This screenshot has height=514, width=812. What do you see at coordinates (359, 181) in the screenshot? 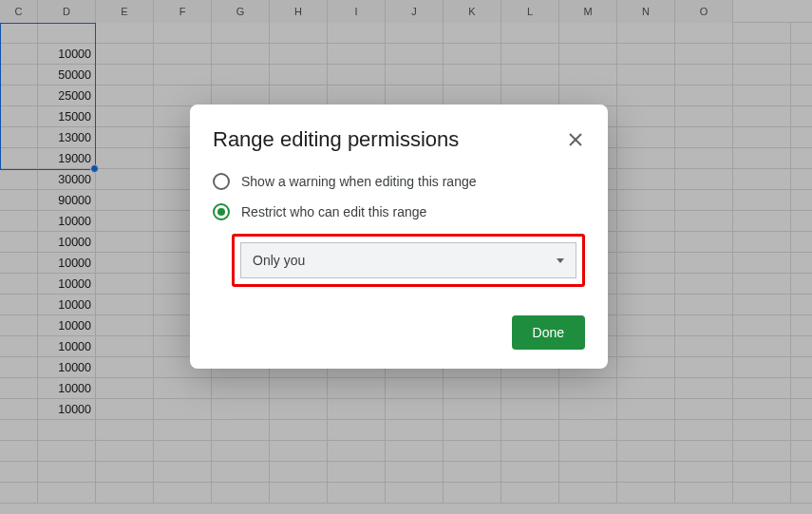
I see `option-label: Show a warning when editing this range` at bounding box center [359, 181].